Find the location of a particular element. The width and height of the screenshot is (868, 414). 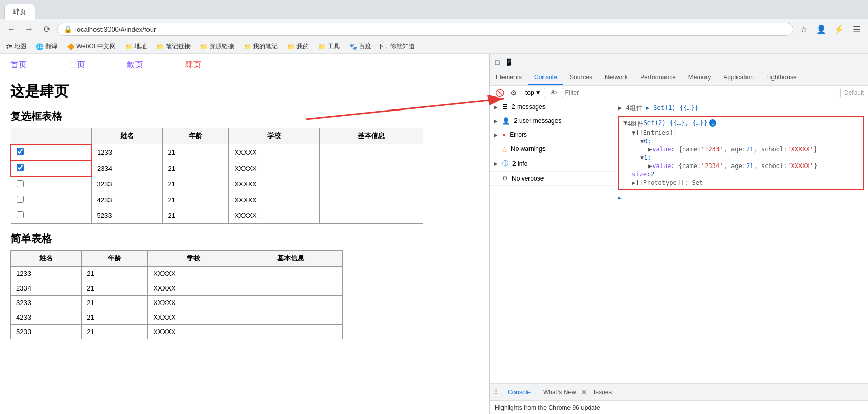

tab-lighthouse: Lighthouse is located at coordinates (782, 78).